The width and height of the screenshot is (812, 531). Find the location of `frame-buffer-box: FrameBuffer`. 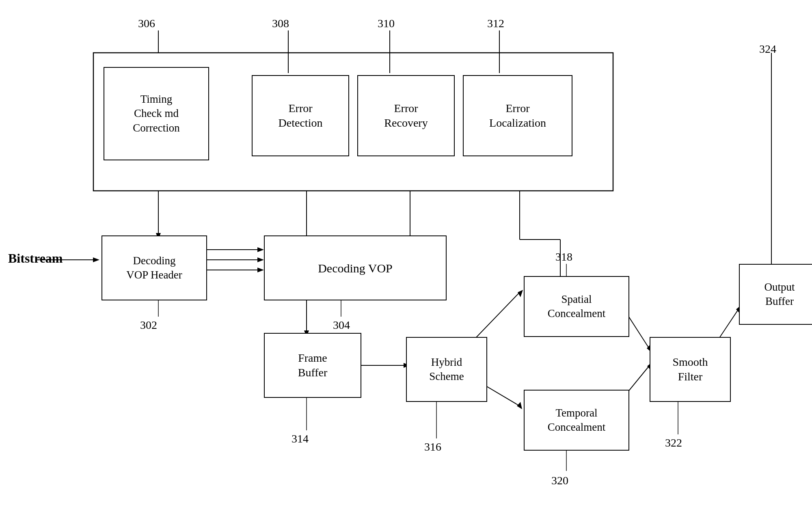

frame-buffer-box: FrameBuffer is located at coordinates (313, 365).